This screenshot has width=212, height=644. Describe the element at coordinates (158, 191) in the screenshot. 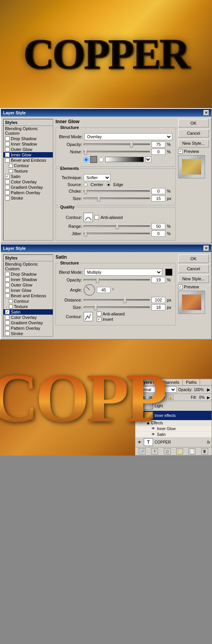

I see `choke-input: 0` at that location.